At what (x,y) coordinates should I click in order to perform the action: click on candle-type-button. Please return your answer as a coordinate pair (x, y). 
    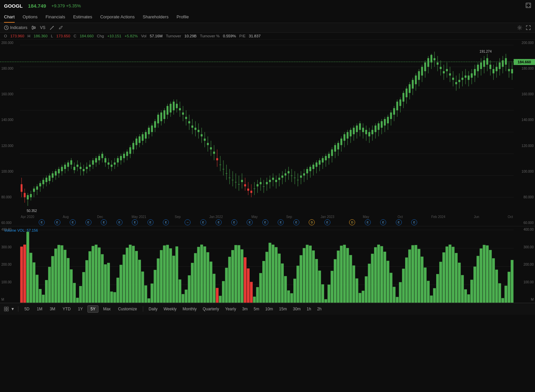
    Looking at the image, I should click on (34, 28).